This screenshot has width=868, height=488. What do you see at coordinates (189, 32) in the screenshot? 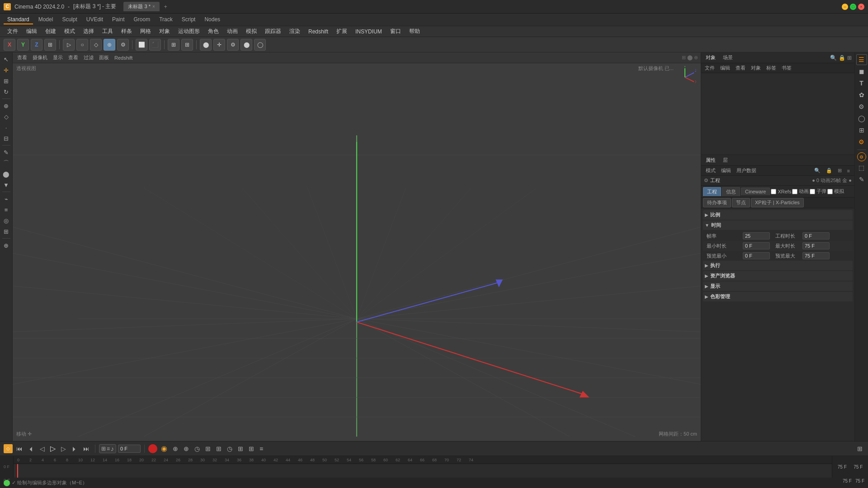
I see `menu-运动图形: 运动图形` at bounding box center [189, 32].